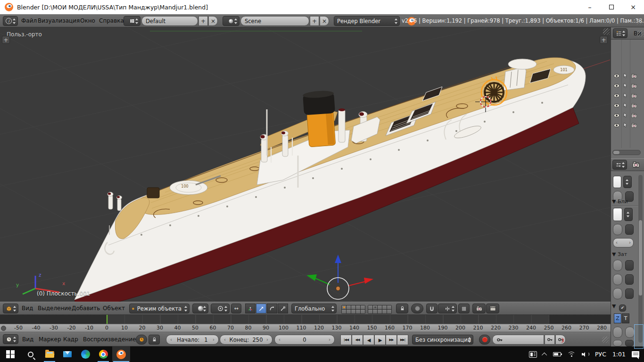 Image resolution: width=644 pixels, height=362 pixels. What do you see at coordinates (619, 354) in the screenshot?
I see `clock-time: 1:01` at bounding box center [619, 354].